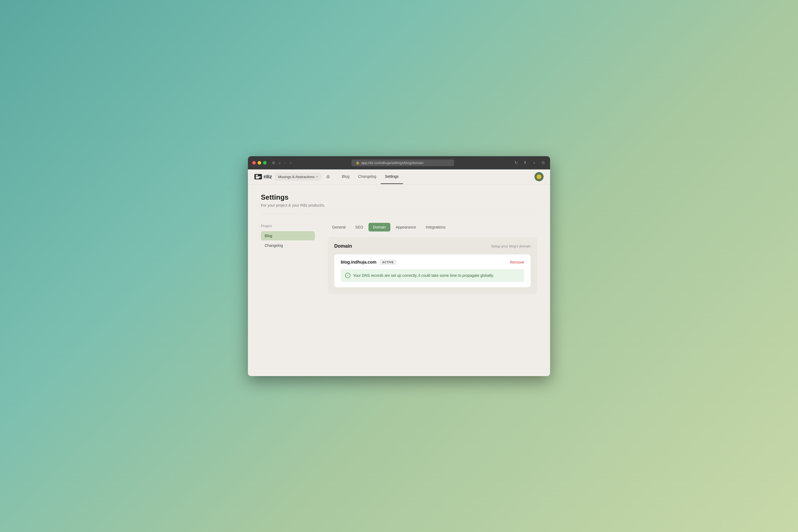  What do you see at coordinates (432, 227) in the screenshot?
I see `settings-tabs: General SEO Domain Appearance Integratio…` at bounding box center [432, 227].